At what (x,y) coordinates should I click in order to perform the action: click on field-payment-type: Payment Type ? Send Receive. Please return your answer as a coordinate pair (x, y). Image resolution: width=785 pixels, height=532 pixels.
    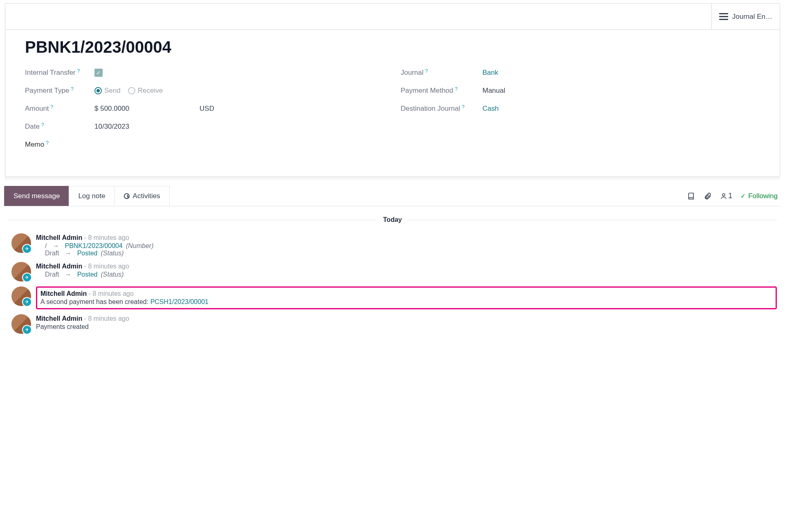
    Looking at the image, I should click on (204, 91).